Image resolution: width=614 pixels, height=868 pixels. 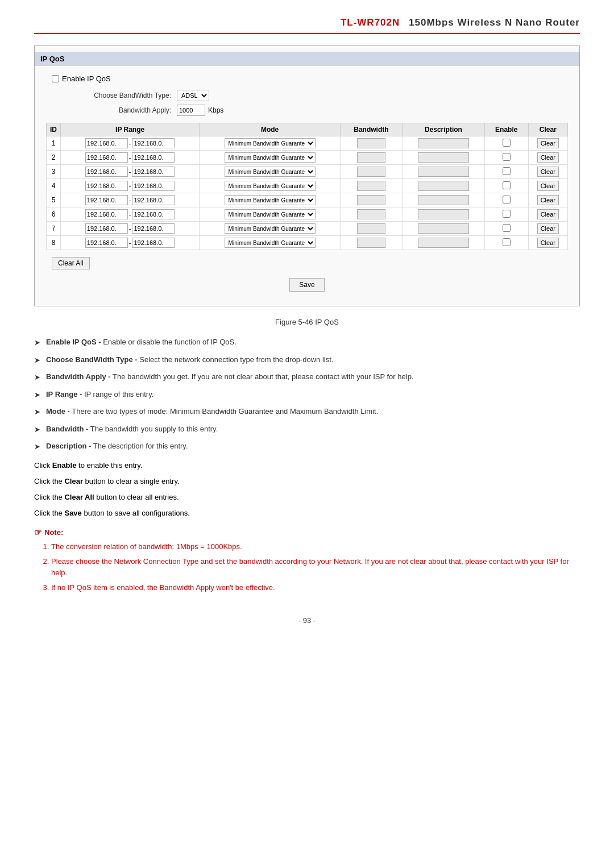 What do you see at coordinates (307, 243) in the screenshot?
I see `table-row: 8-Minimum Bandwidth GuaranteeMaximum Ban…` at bounding box center [307, 243].